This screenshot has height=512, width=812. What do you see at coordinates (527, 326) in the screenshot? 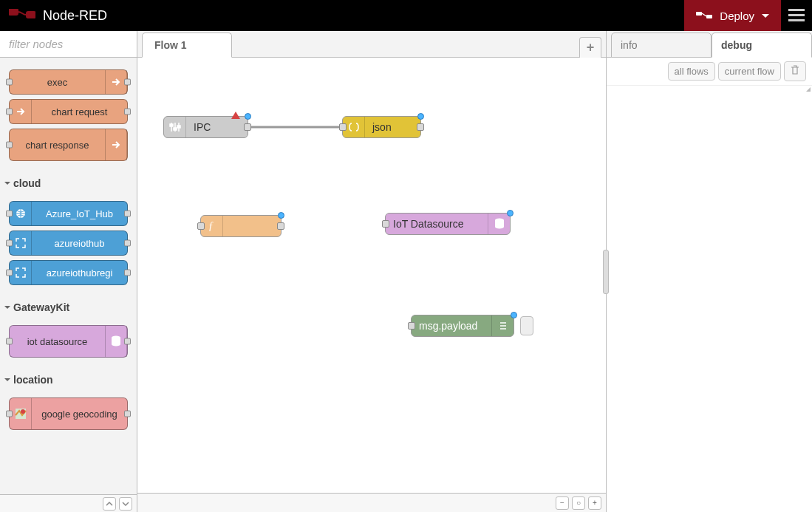
I see `debug-toggle-button` at bounding box center [527, 326].